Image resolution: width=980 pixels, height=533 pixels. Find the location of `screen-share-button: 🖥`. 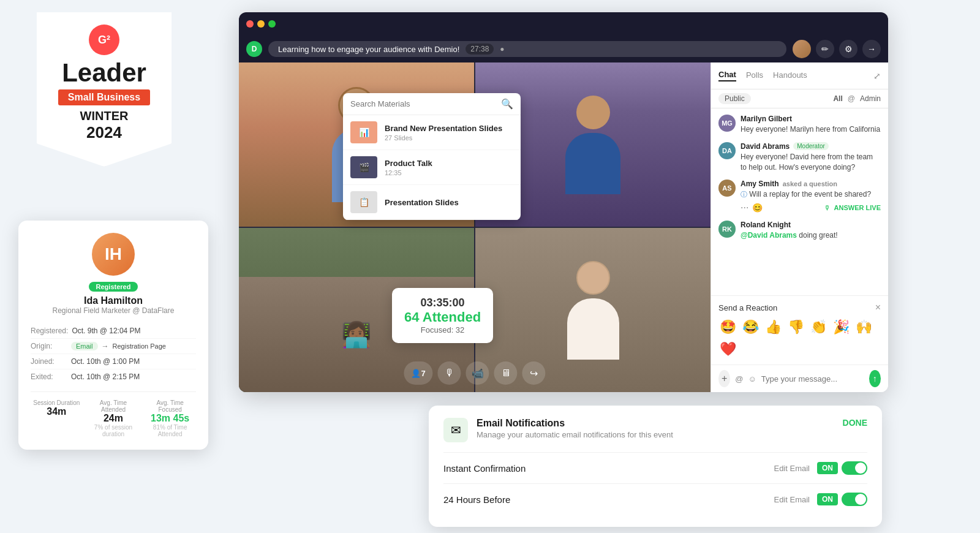

screen-share-button: 🖥 is located at coordinates (506, 373).